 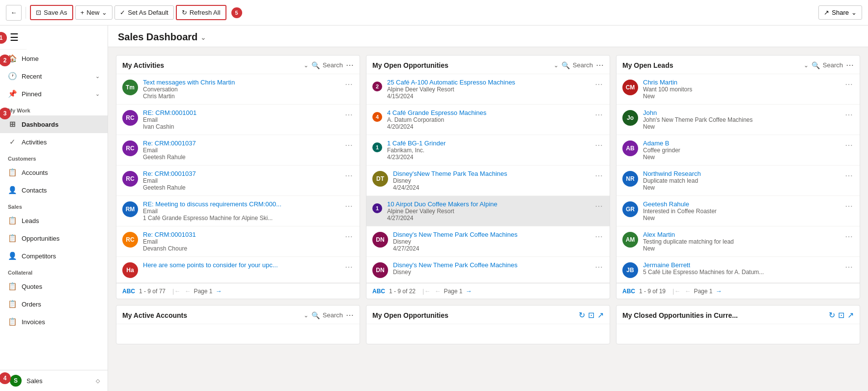 What do you see at coordinates (738, 89) in the screenshot?
I see `list-item: CM Chris Martin Want 100 monitors New ⋯` at bounding box center [738, 89].